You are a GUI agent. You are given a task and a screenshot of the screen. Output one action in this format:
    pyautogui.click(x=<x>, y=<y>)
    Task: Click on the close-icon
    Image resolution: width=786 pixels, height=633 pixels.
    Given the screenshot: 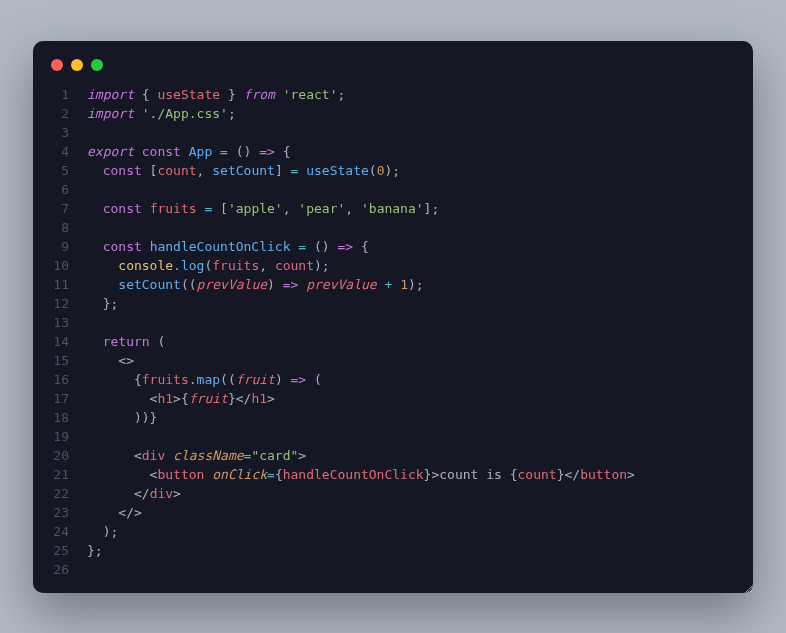 What is the action you would take?
    pyautogui.click(x=57, y=65)
    